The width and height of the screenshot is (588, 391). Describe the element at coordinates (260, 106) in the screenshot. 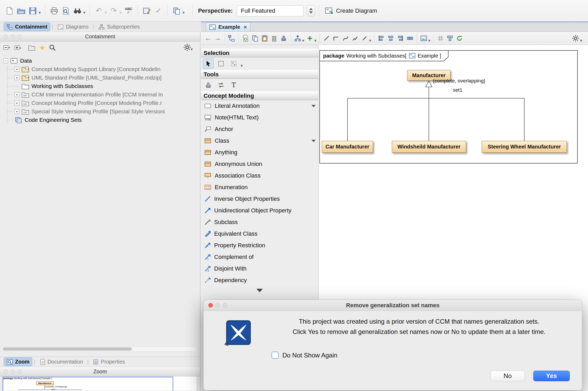

I see `palette-item-literal-annotation: Literal Annotation` at that location.